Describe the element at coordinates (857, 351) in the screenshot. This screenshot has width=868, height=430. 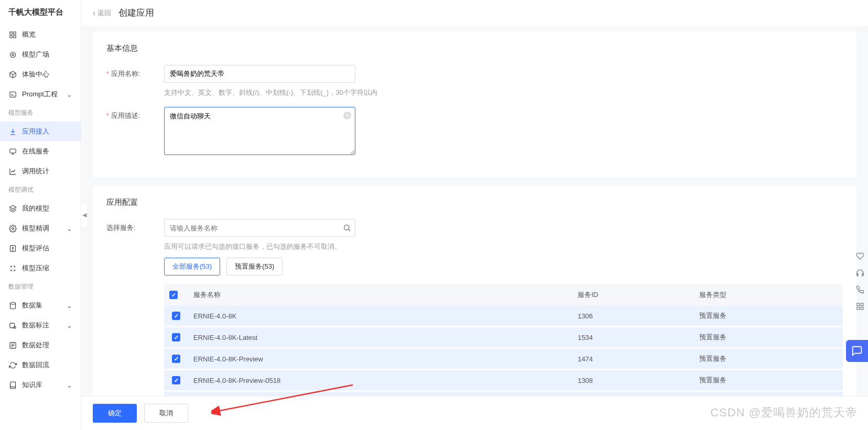
I see `chat-fab-button` at that location.